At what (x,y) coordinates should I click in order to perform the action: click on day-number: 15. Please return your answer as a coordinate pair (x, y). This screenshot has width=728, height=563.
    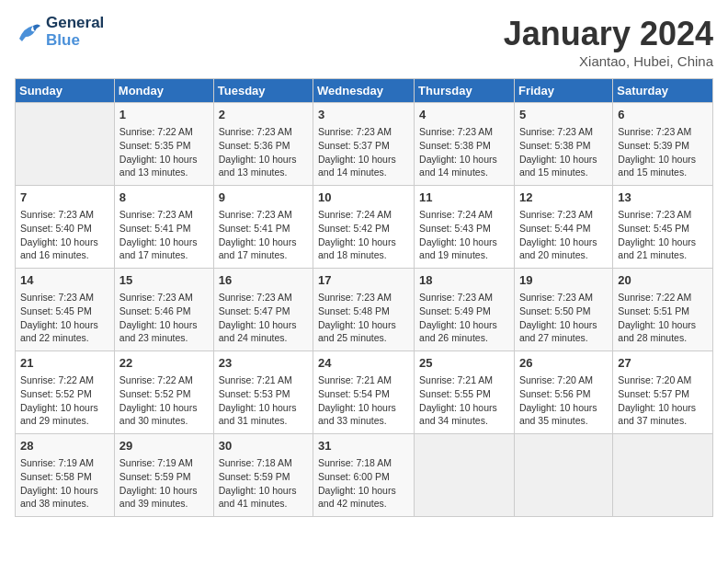
    Looking at the image, I should click on (164, 281).